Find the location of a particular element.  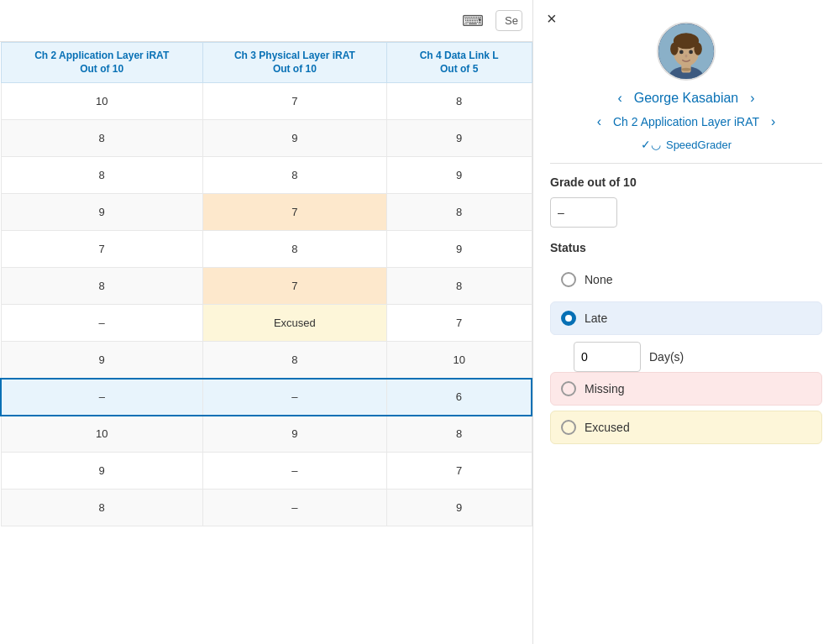

student-name: George Kasabian is located at coordinates (687, 98).